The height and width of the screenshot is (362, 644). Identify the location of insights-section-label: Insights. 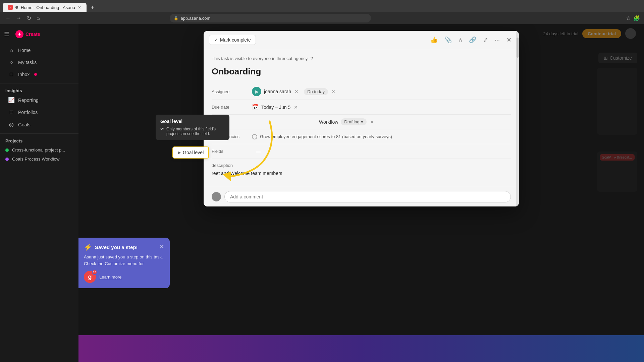
(39, 90).